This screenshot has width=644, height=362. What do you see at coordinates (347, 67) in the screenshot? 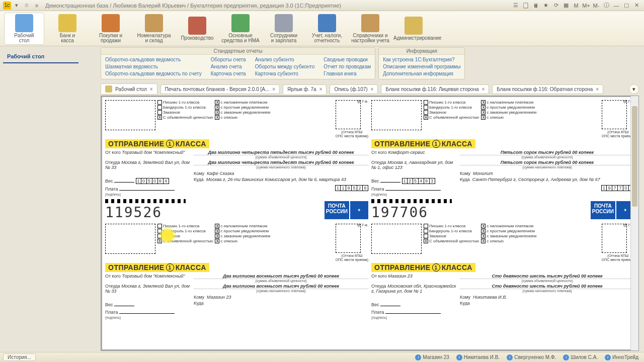
I see `report-link: Отчет по проводкам` at bounding box center [347, 67].